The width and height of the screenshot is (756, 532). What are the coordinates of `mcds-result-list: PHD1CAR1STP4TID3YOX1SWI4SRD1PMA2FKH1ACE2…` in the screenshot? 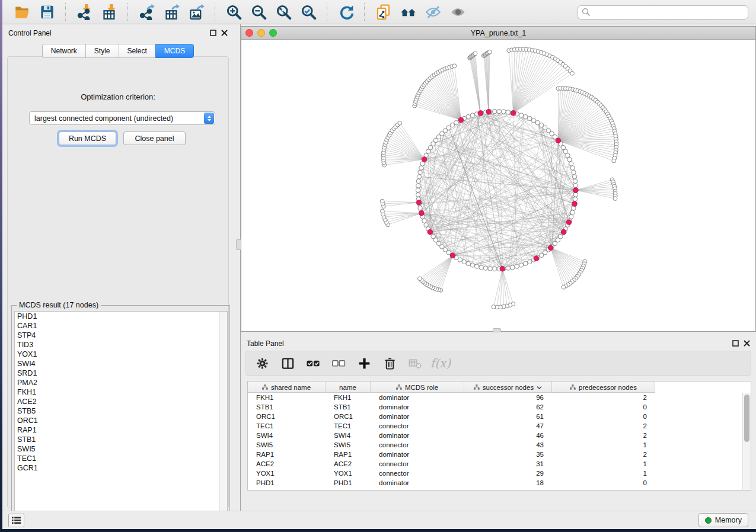 It's located at (121, 417).